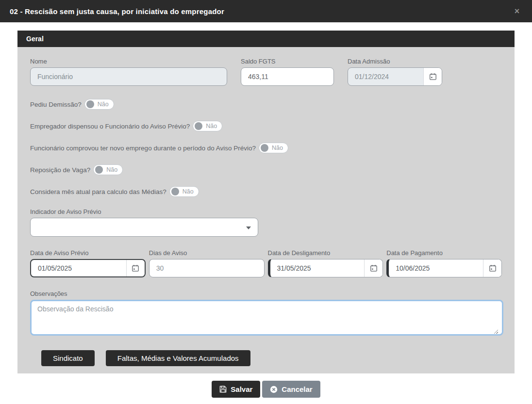 The width and height of the screenshot is (532, 404). What do you see at coordinates (395, 61) in the screenshot?
I see `data-admissao-label: Data Admissão` at bounding box center [395, 61].